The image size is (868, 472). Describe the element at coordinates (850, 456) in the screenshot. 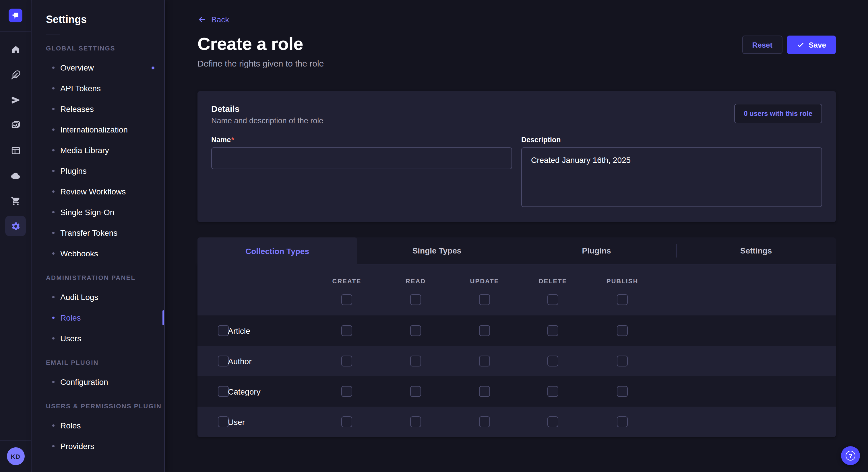

I see `question-mark-icon: ?` at that location.